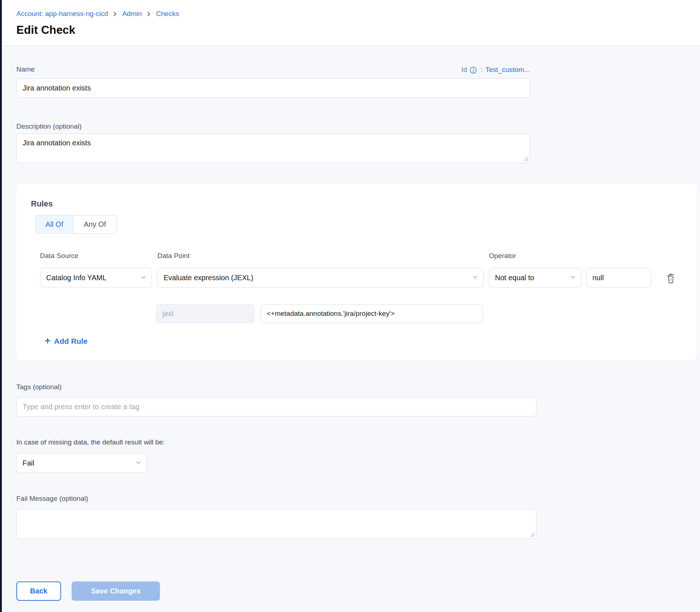 This screenshot has height=612, width=700. What do you see at coordinates (358, 387) in the screenshot?
I see `tags-label: Tags (optional)` at bounding box center [358, 387].